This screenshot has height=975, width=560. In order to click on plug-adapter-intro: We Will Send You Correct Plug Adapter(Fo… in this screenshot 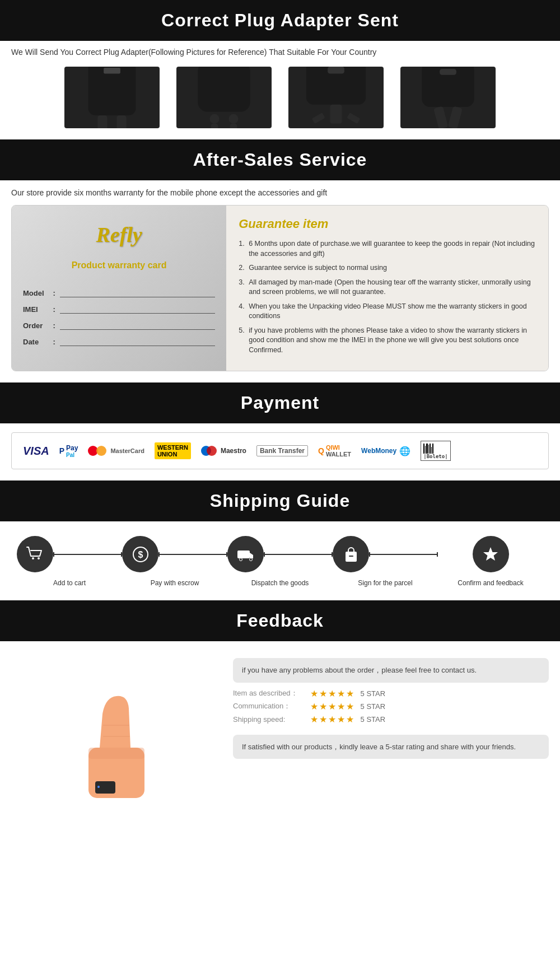, I will do `click(280, 51)`.